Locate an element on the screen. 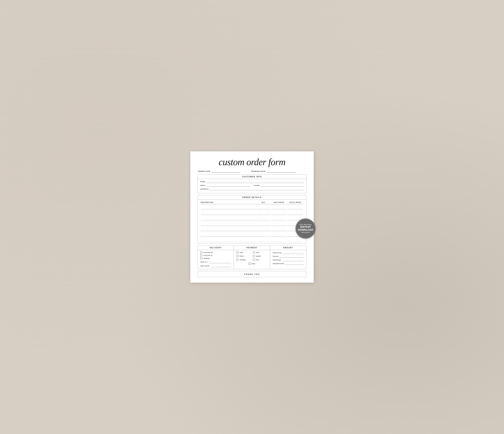  promise-date-line is located at coordinates (281, 171).